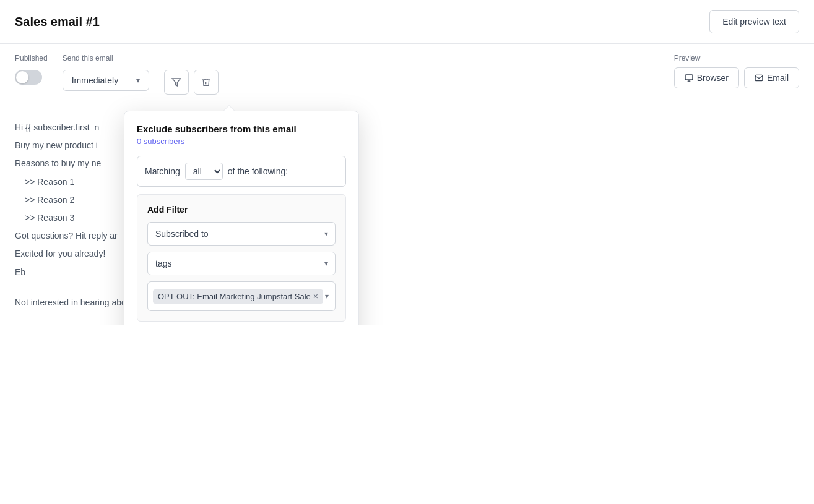 The height and width of the screenshot is (504, 814). Describe the element at coordinates (241, 296) in the screenshot. I see `tag-selector: OPT OUT: Email Marketing Jumpstart Sale …` at that location.